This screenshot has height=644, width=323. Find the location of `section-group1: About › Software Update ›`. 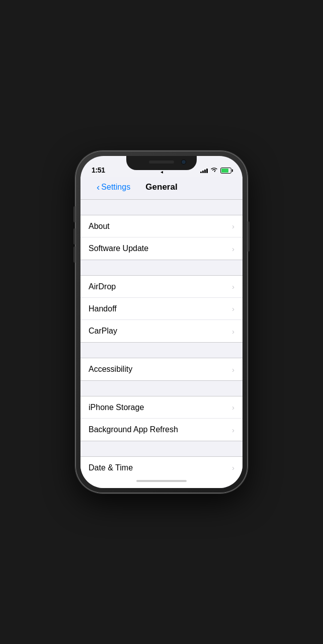

section-group1: About › Software Update › is located at coordinates (162, 237).